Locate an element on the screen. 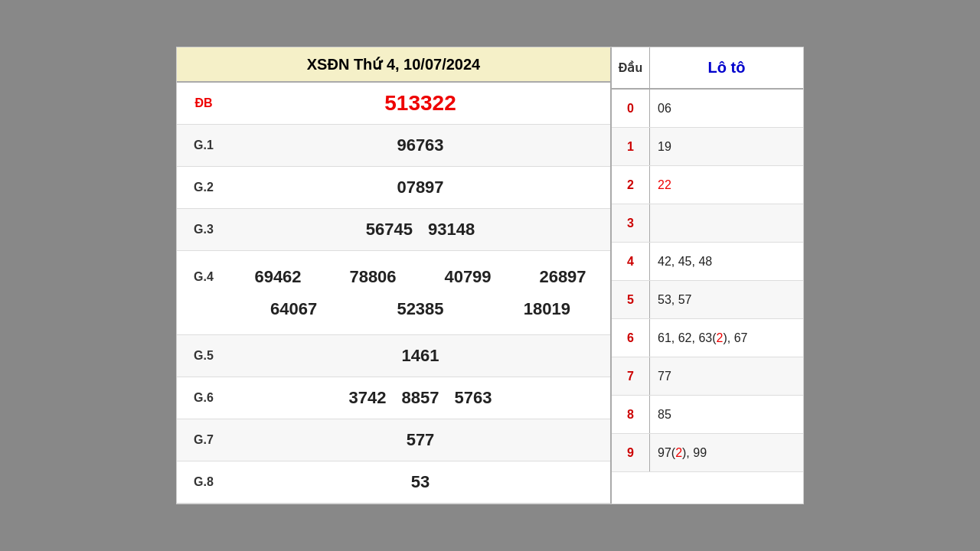 This screenshot has width=980, height=551. dau-cell-0: 0 is located at coordinates (631, 109).